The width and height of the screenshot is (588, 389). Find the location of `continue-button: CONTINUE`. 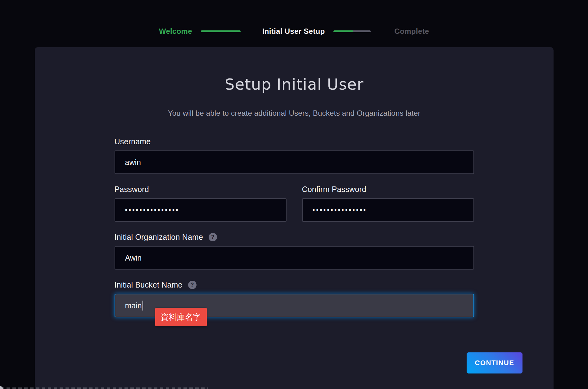

continue-button: CONTINUE is located at coordinates (495, 363).